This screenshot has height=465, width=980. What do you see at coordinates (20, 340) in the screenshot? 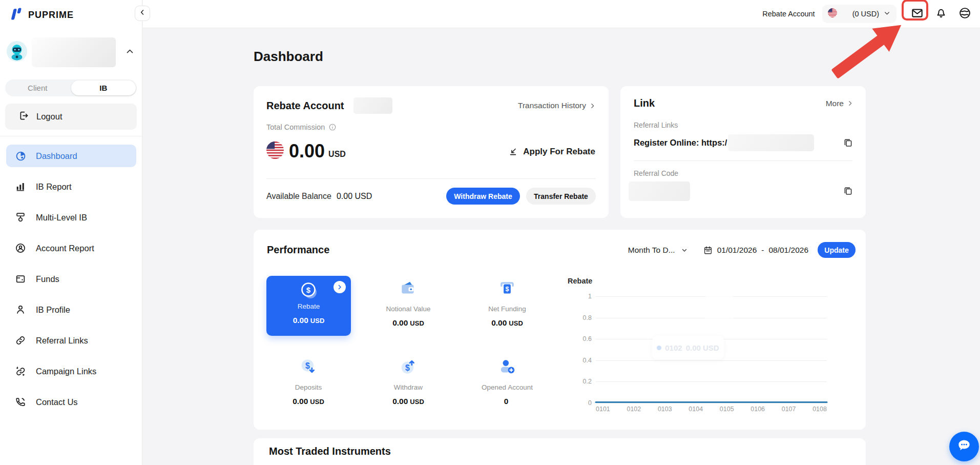
I see `link-icon` at bounding box center [20, 340].